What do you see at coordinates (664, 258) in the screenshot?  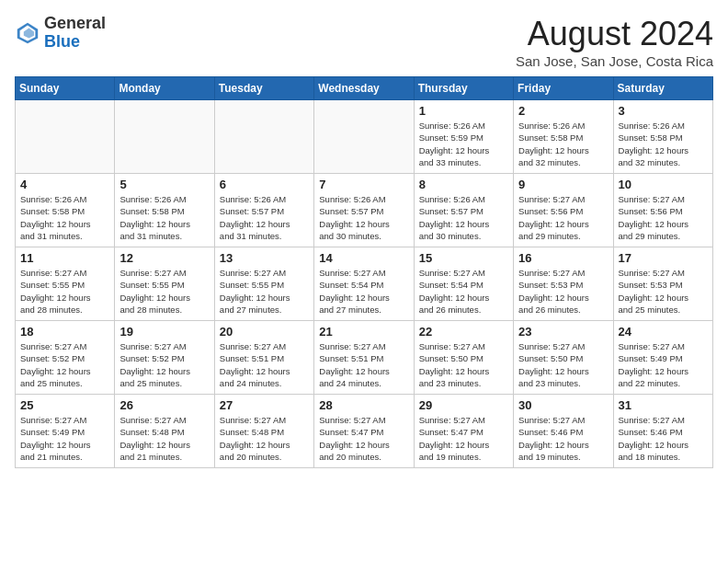 I see `day-number: 17` at bounding box center [664, 258].